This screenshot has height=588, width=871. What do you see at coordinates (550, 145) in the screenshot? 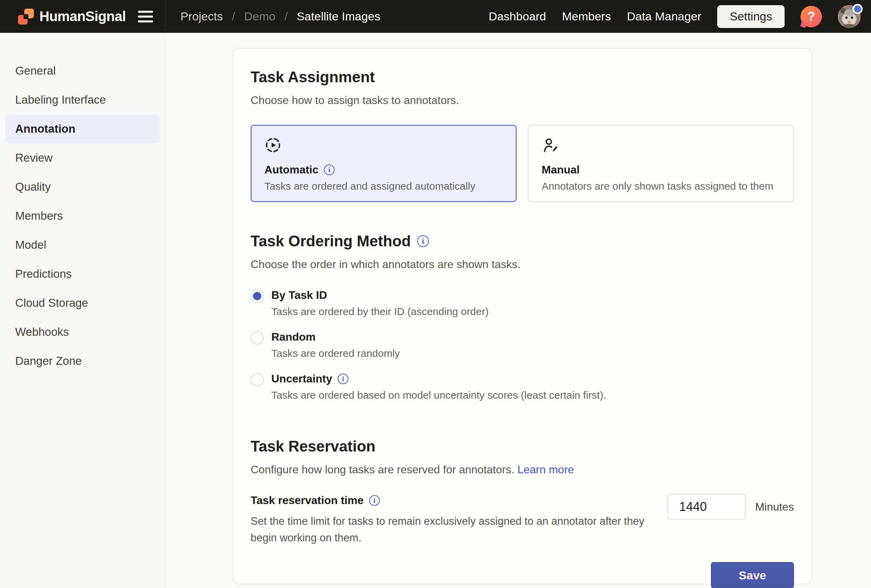
I see `user-edit-icon` at bounding box center [550, 145].